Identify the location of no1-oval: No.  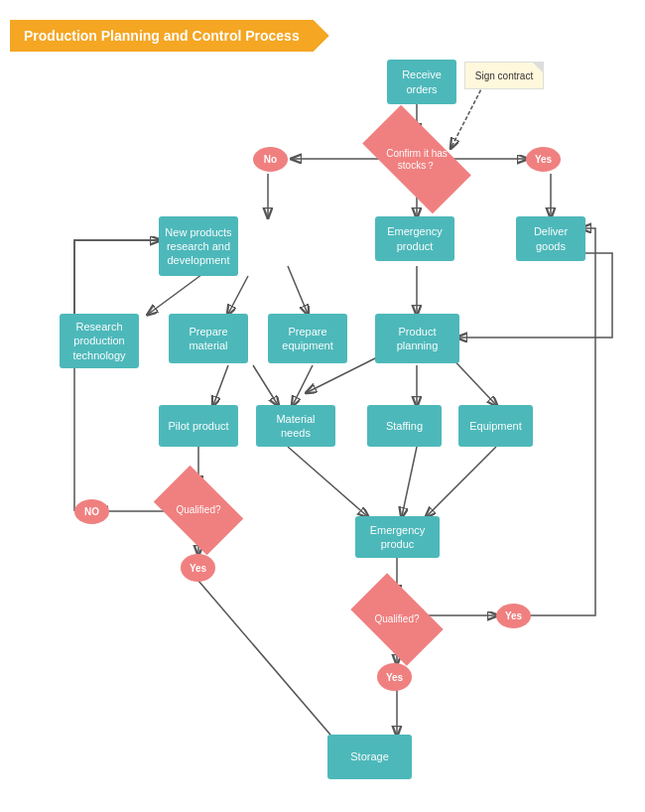
(270, 159).